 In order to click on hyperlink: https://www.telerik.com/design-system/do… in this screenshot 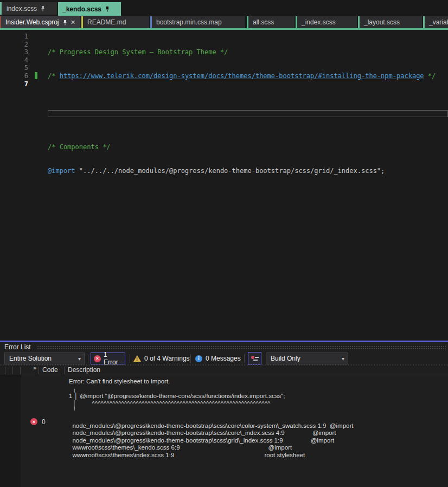, I will do `click(242, 76)`.